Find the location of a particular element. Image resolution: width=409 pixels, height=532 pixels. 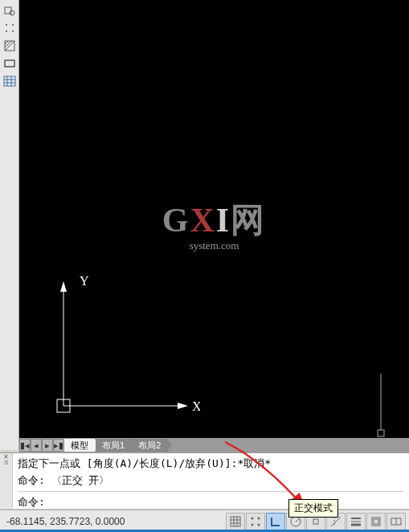

watermark-subtitle: system.com is located at coordinates (214, 245).